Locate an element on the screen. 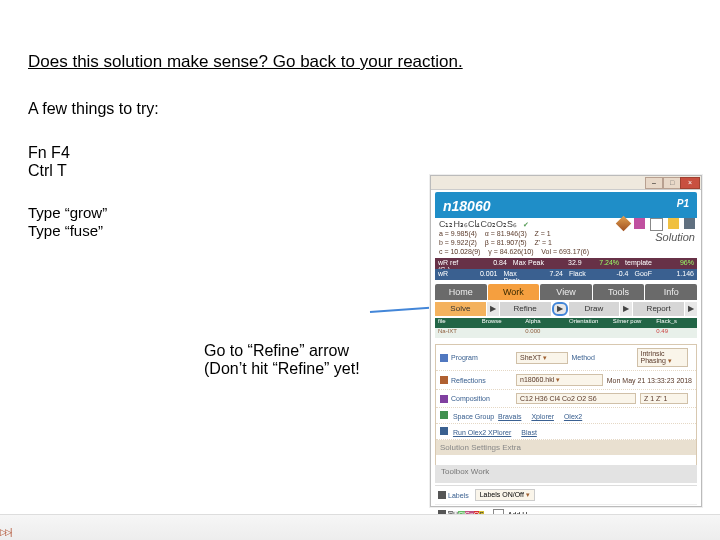  cell: Na-IXT is located at coordinates (457, 333).